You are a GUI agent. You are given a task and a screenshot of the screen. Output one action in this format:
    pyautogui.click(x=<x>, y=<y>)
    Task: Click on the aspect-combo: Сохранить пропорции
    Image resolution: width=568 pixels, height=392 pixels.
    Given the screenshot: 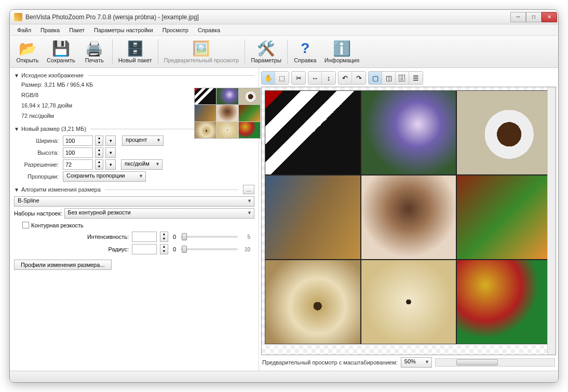 What is the action you would take?
    pyautogui.click(x=104, y=177)
    